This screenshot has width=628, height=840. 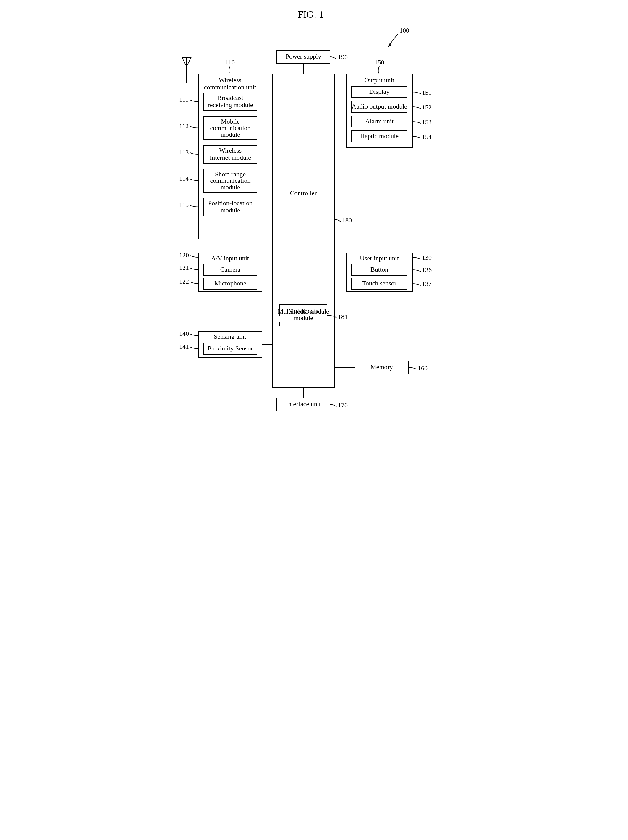 I want to click on ref-153: 153, so click(x=427, y=122).